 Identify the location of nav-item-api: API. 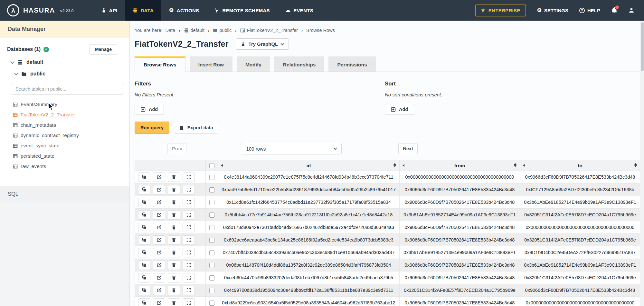
(109, 10).